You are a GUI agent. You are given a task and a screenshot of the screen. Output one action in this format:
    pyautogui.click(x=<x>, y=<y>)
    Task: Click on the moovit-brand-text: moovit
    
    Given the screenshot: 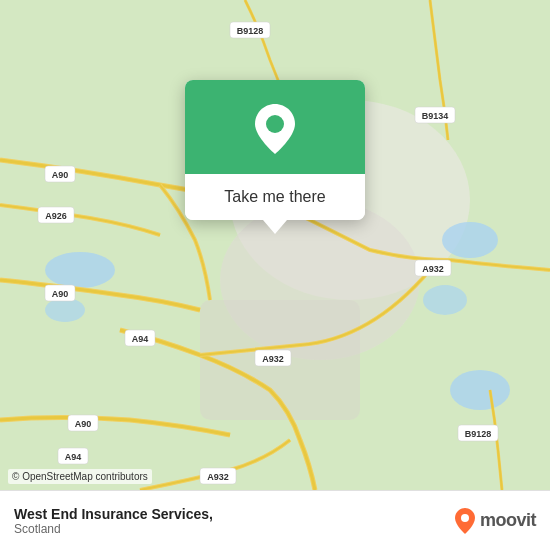 What is the action you would take?
    pyautogui.click(x=508, y=520)
    